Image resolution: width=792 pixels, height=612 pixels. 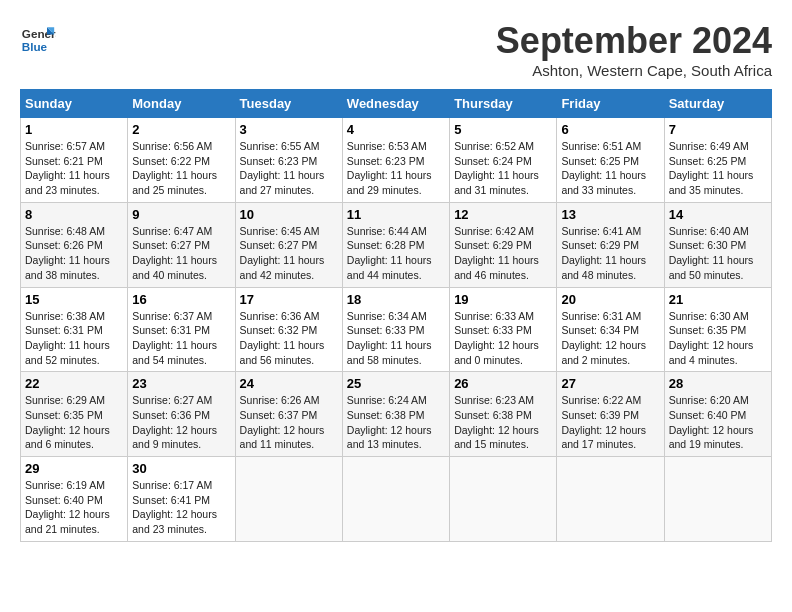 I want to click on calendar-day: 2Sunrise: 6:56 AM Sunset: 6:22 PM Daylig…, so click(x=182, y=160).